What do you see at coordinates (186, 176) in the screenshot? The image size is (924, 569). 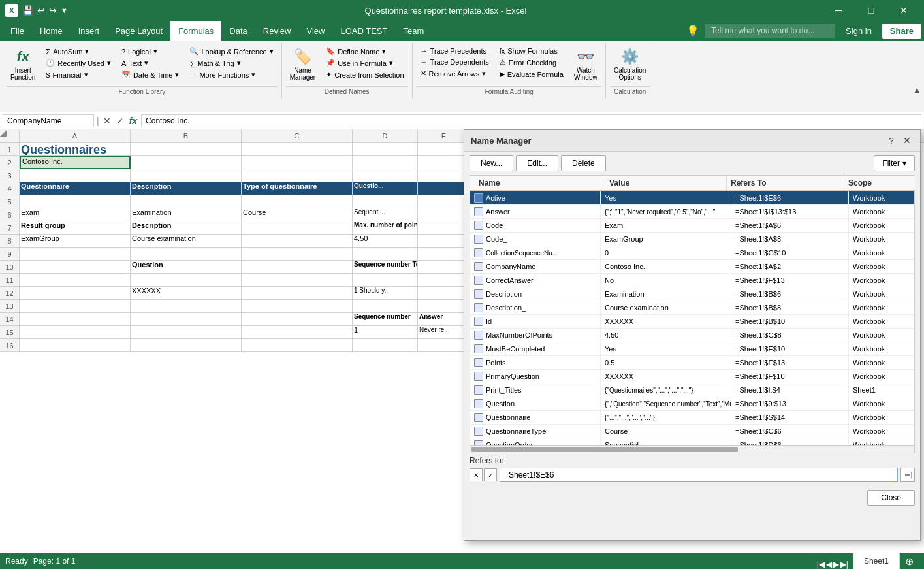 I see `cell-b3` at bounding box center [186, 176].